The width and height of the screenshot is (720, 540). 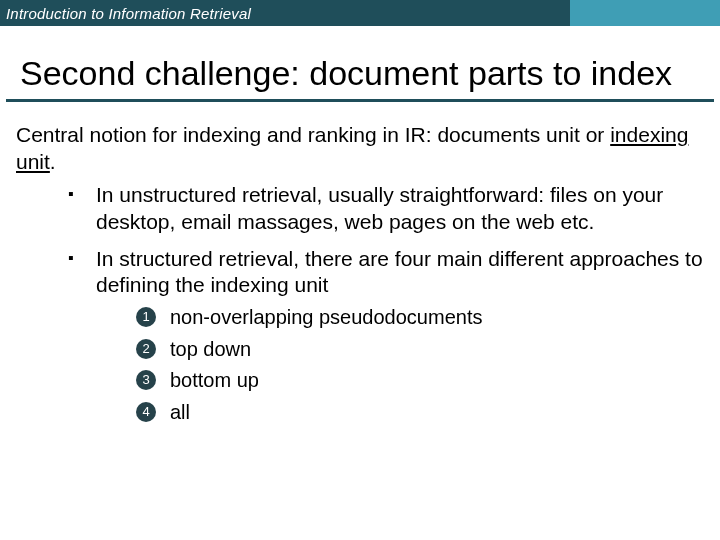 What do you see at coordinates (285, 13) in the screenshot?
I see `course-title: Introduction to Information Retrieval` at bounding box center [285, 13].